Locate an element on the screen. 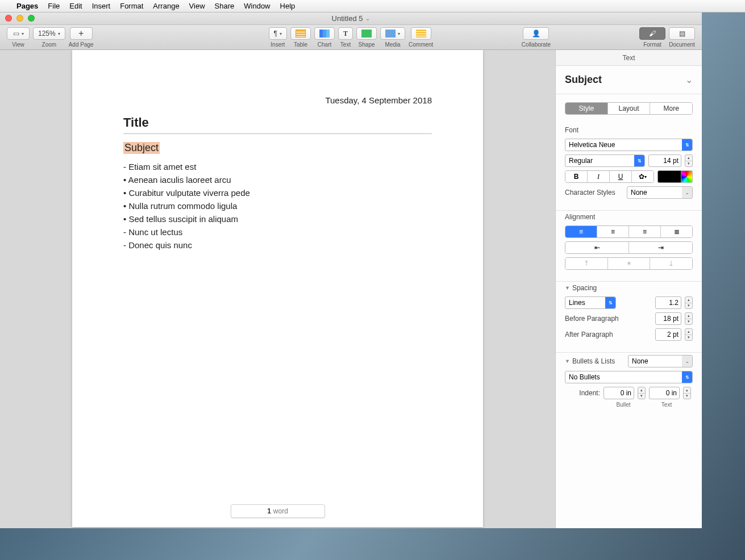  before-para-field: 18 pt is located at coordinates (668, 319).